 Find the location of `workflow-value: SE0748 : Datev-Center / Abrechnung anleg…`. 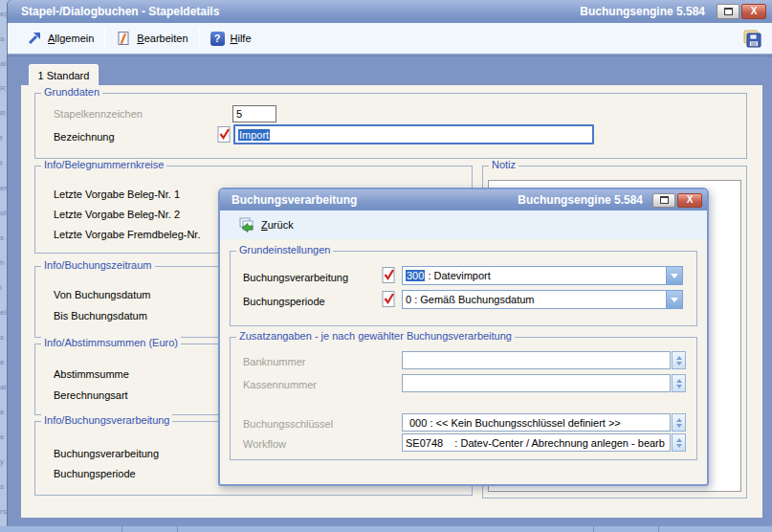

workflow-value: SE0748 : Datev-Center / Abrechnung anleg… is located at coordinates (536, 442).